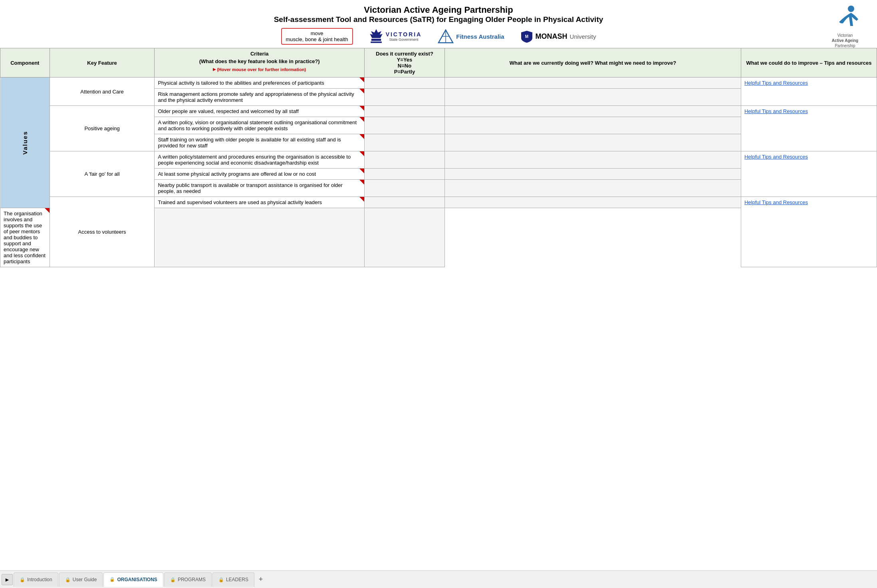 The width and height of the screenshot is (877, 588). What do you see at coordinates (260, 62) in the screenshot?
I see `th-criteria-sub: (What does the key feature look like in …` at bounding box center [260, 62].